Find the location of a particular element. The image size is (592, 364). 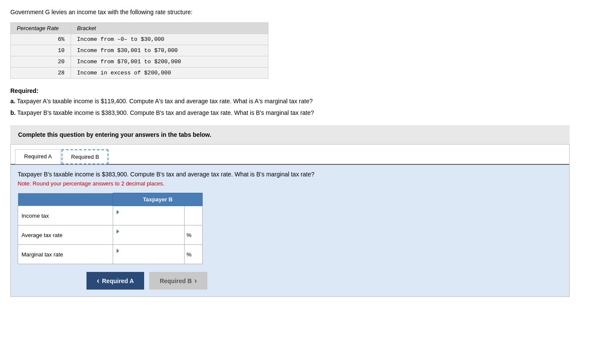

col-header-bracket: Bracket is located at coordinates (170, 28).